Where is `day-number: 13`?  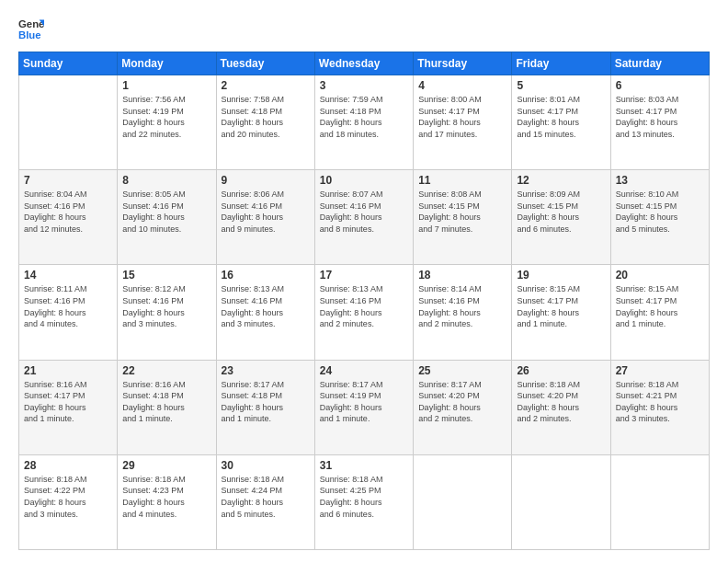 day-number: 13 is located at coordinates (660, 180).